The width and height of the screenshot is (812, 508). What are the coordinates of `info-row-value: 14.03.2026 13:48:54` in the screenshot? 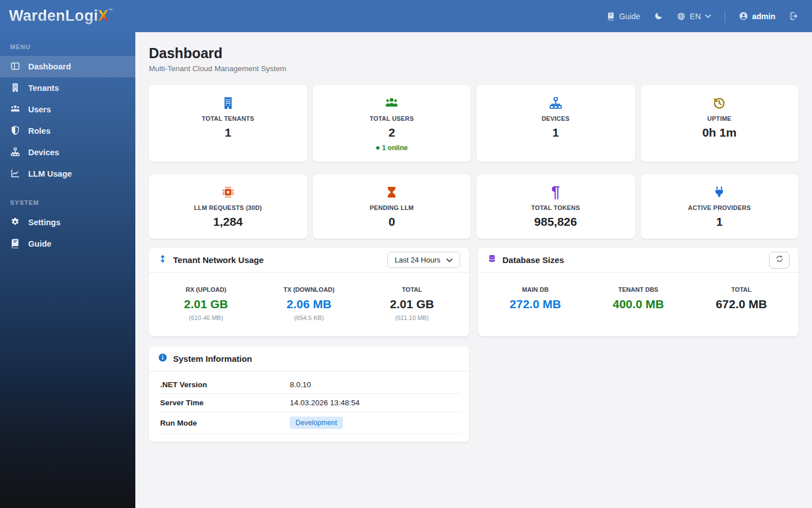 It's located at (325, 403).